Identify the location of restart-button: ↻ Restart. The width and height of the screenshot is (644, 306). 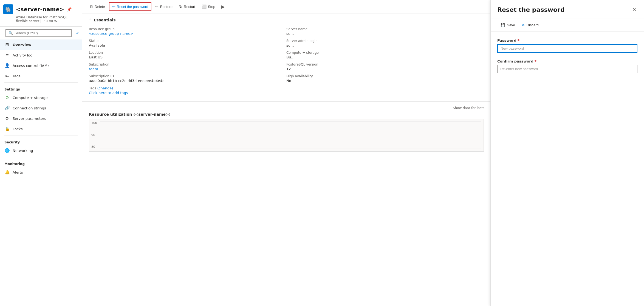
(187, 7).